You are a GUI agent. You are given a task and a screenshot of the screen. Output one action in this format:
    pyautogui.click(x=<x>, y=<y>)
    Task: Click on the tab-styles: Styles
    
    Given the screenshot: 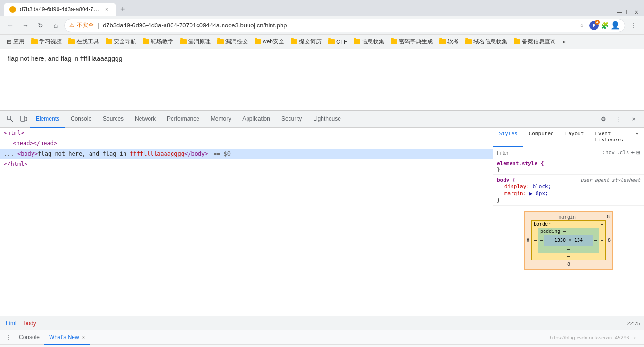 What is the action you would take?
    pyautogui.click(x=508, y=137)
    